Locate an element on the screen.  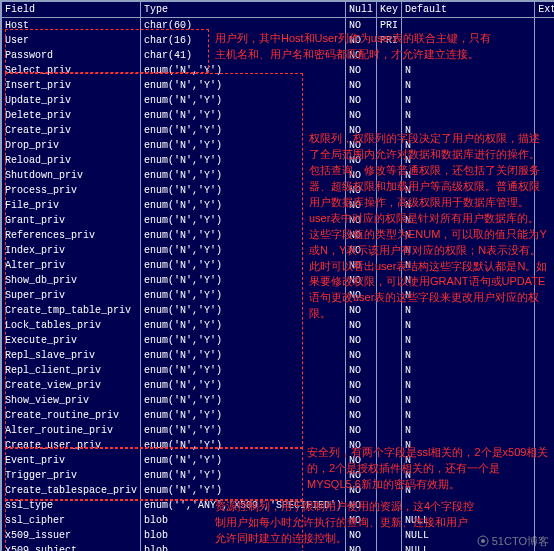
cell-field: Drop_priv is located at coordinates (72, 146).